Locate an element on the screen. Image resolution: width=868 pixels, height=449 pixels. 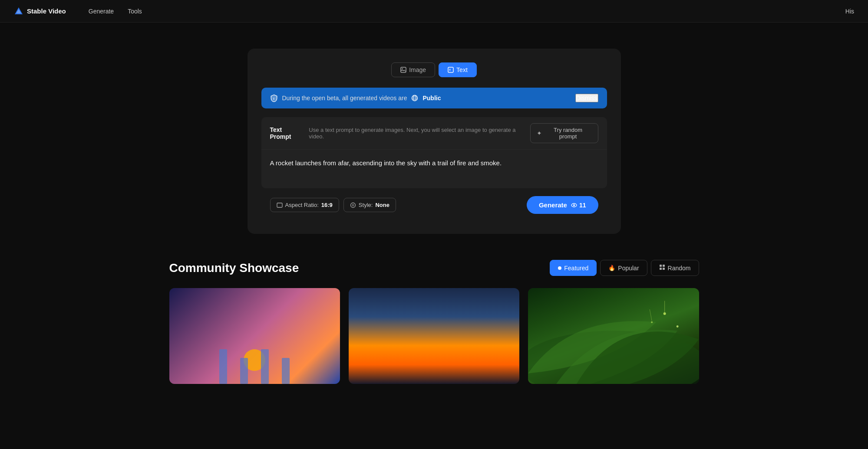
showcase-tab-random: Random is located at coordinates (675, 268).